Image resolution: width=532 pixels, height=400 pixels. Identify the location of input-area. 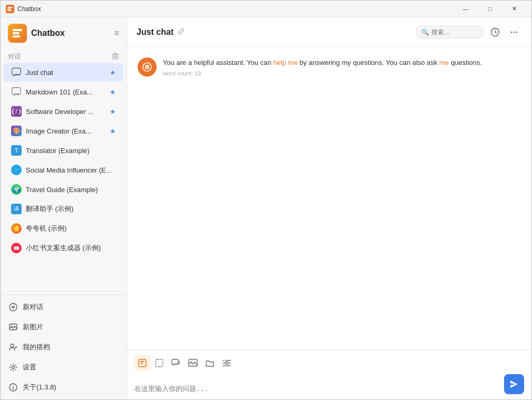
(329, 375).